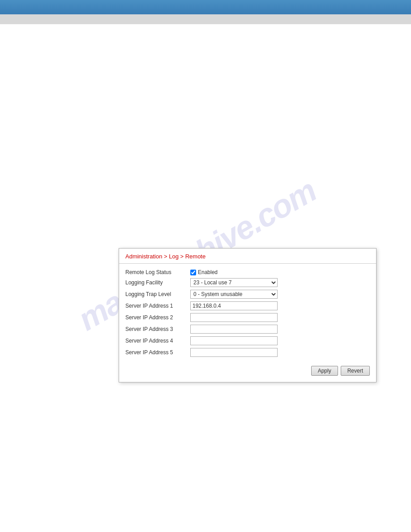  Describe the element at coordinates (158, 283) in the screenshot. I see `logging-facility-label: Logging Facility` at that location.